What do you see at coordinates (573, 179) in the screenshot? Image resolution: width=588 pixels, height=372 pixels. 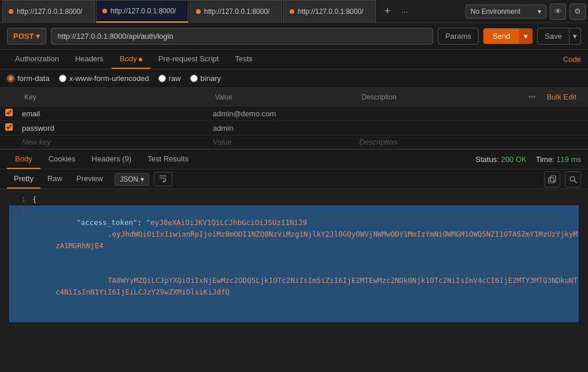 I see `search-button` at bounding box center [573, 179].